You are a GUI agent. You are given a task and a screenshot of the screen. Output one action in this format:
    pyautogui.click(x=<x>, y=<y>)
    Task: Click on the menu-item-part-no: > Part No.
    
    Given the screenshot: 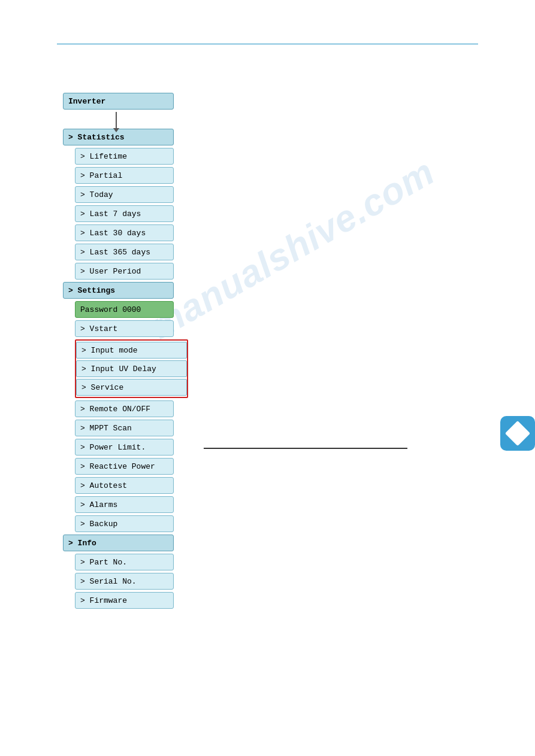 What is the action you would take?
    pyautogui.click(x=125, y=562)
    